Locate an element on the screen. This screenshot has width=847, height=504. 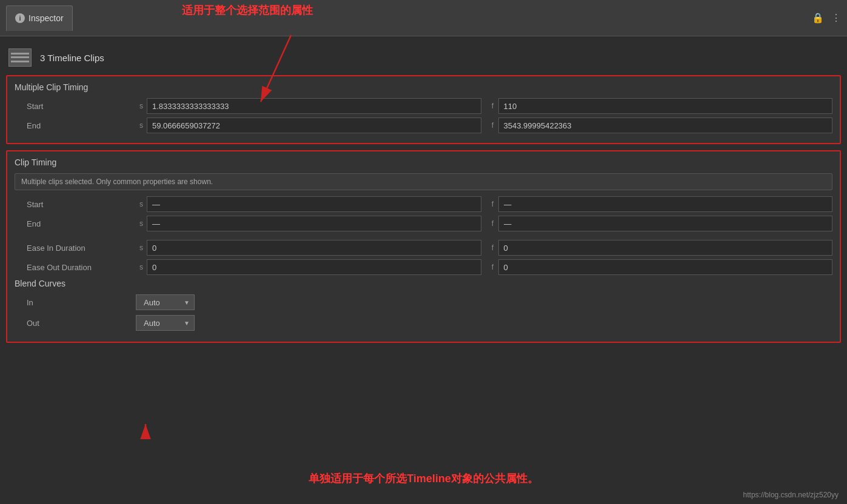
clip-timing-title: Clip Timing is located at coordinates (423, 162).